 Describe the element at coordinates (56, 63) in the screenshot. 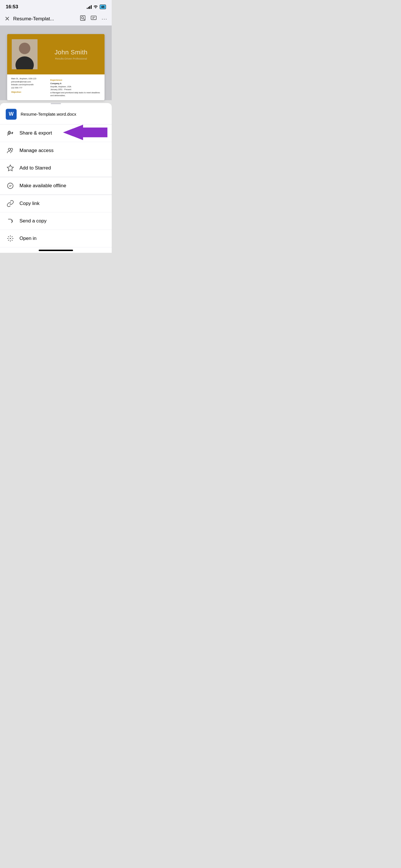

I see `document-preview-area: John Smith Results-Driven Professional M…` at that location.